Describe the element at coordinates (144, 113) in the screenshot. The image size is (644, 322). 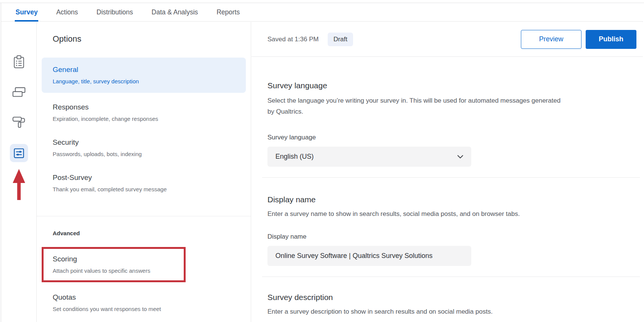
I see `options-item-responses: Responses Expiration, incomplete, change…` at that location.